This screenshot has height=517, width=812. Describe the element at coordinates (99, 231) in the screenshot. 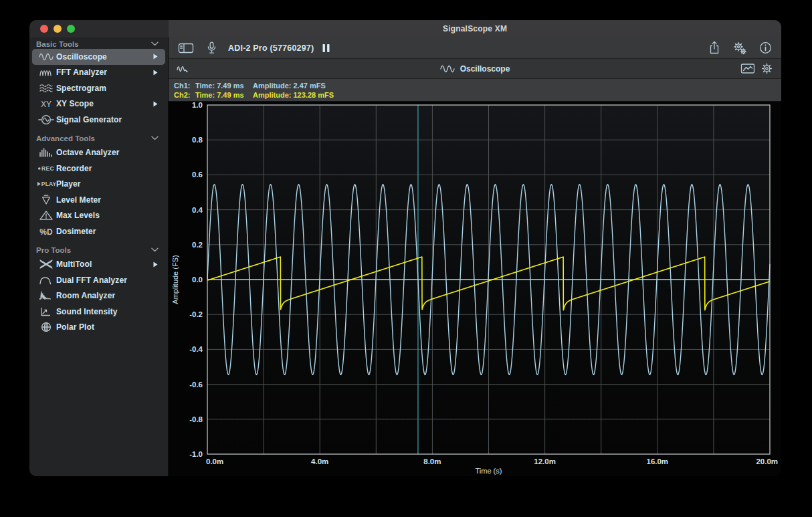

I see `sidebar-item-dosimeter: %D Dosimeter` at that location.